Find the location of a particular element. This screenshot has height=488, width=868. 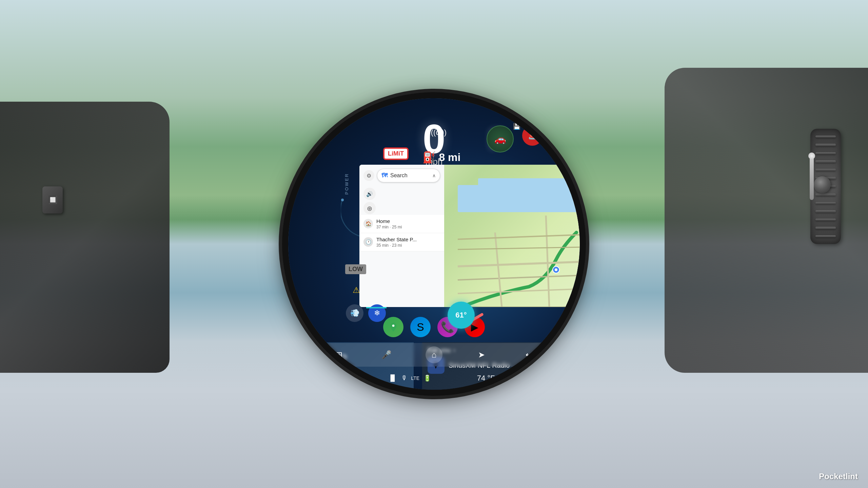

google-maps-icon: 🗺 is located at coordinates (384, 176).